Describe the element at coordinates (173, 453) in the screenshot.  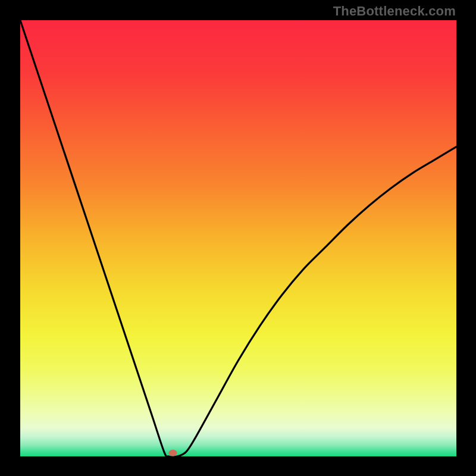
I see `optimum-marker` at that location.